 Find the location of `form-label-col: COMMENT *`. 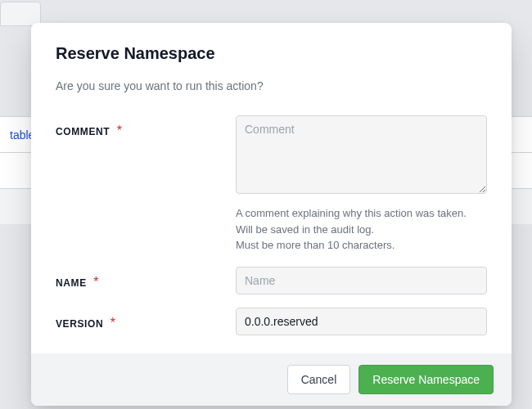

form-label-col: COMMENT * is located at coordinates (146, 127).